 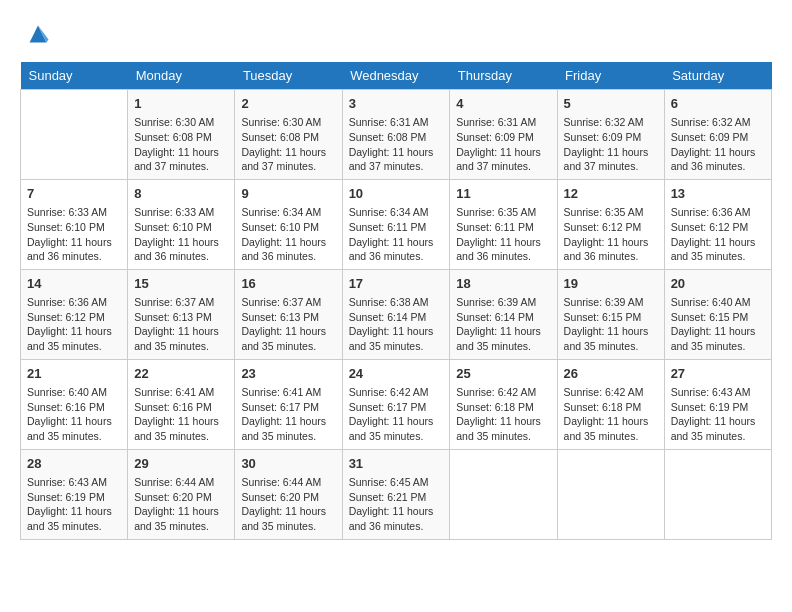 I want to click on cell-info: Sunrise: 6:44 AM Sunset: 6:20 PM Dayligh…, so click(x=288, y=504).